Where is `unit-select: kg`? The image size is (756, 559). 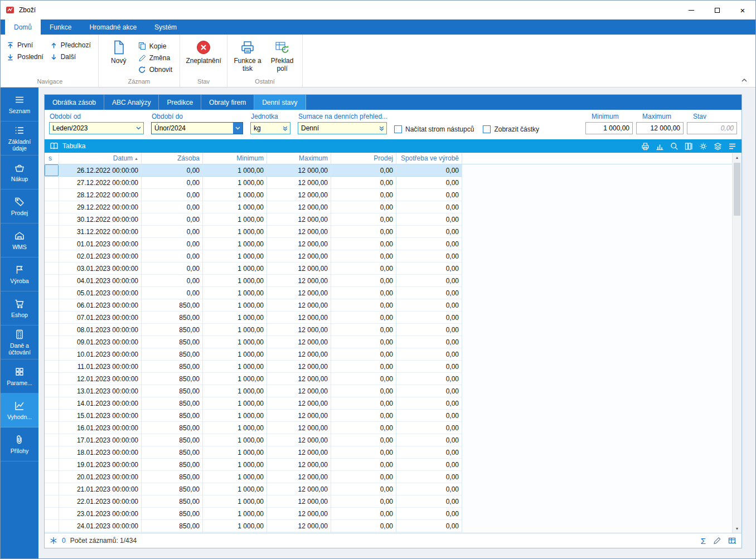 unit-select: kg is located at coordinates (270, 128).